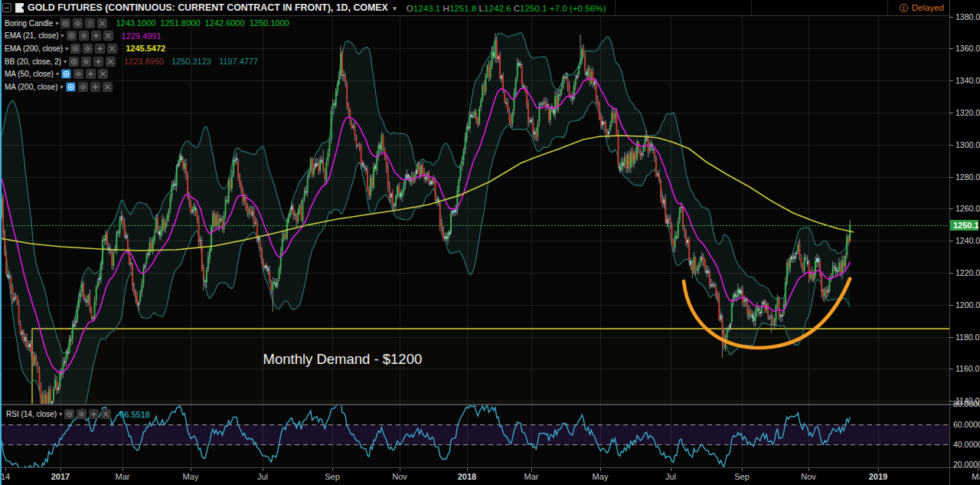 The height and width of the screenshot is (485, 980). What do you see at coordinates (966, 444) in the screenshot?
I see `svg-text: 40.0000` at bounding box center [966, 444].